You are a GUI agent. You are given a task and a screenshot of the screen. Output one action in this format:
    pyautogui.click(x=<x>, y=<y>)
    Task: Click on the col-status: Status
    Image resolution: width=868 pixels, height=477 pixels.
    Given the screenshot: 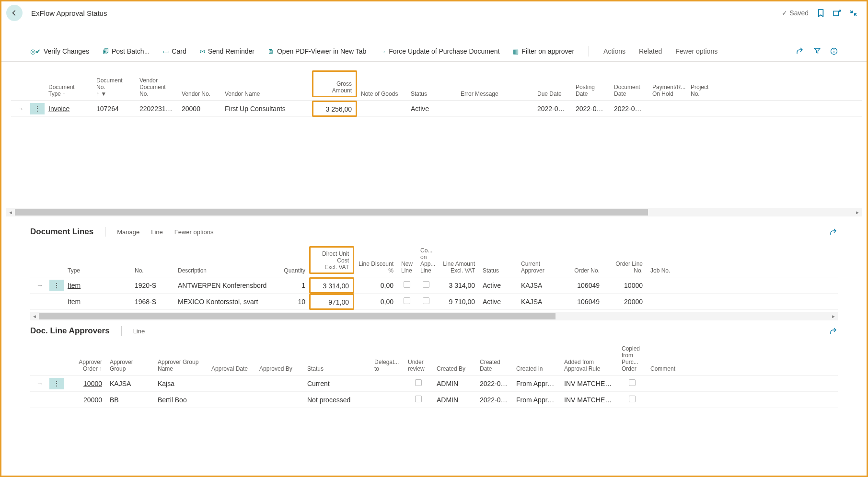 What is the action you would take?
    pyautogui.click(x=432, y=94)
    